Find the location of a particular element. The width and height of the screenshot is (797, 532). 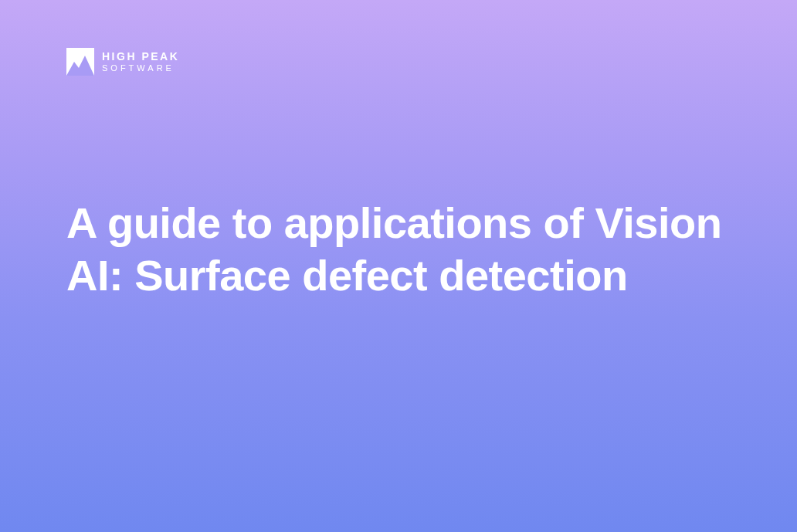

mountain-icon is located at coordinates (80, 62).